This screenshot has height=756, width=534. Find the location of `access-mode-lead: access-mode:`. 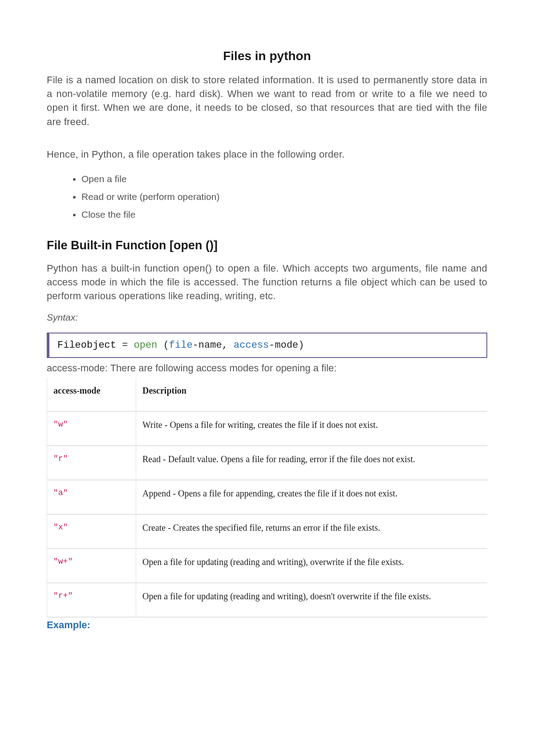

access-mode-lead: access-mode: is located at coordinates (77, 368).